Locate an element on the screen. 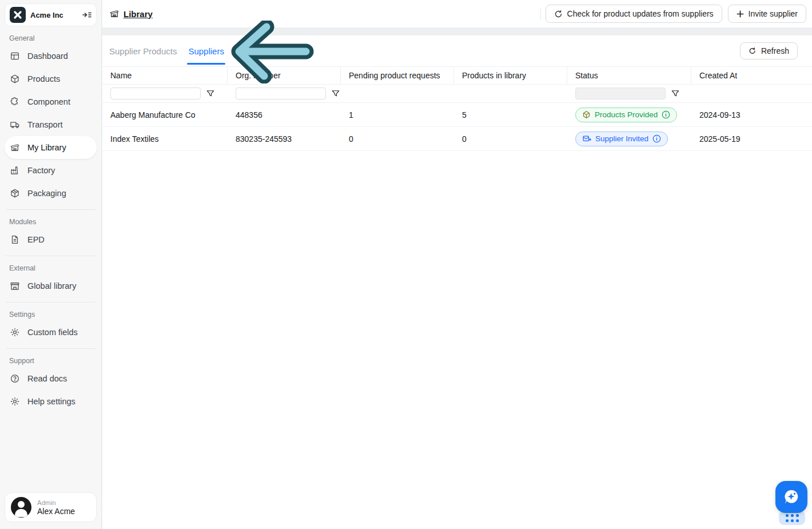  supplier-org-number: 448356 is located at coordinates (284, 114).